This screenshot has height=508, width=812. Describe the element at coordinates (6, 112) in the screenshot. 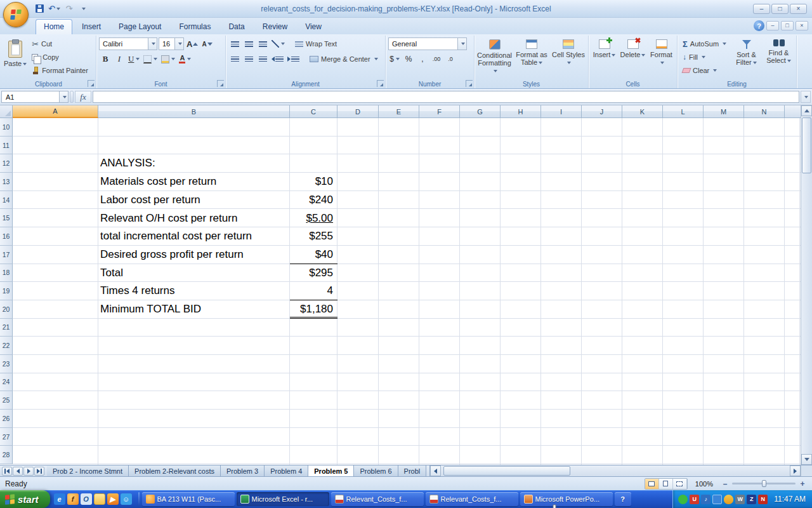

I see `select-all-button` at that location.